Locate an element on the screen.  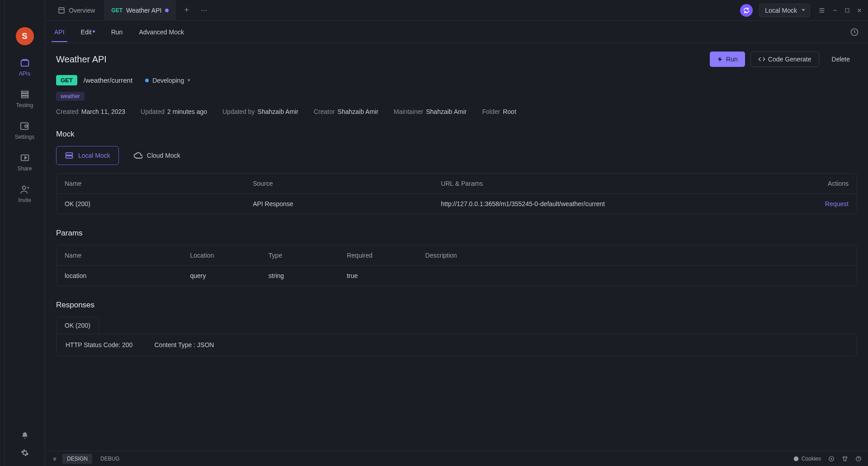
response-details: HTTP Status Code: 200 Content Type : JSO… is located at coordinates (457, 345).